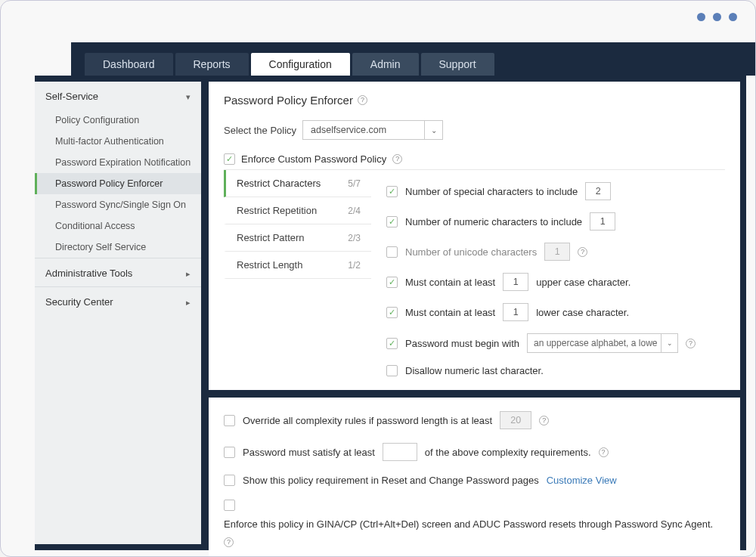  Describe the element at coordinates (79, 302) in the screenshot. I see `sidebar-group-label: Security Center` at that location.